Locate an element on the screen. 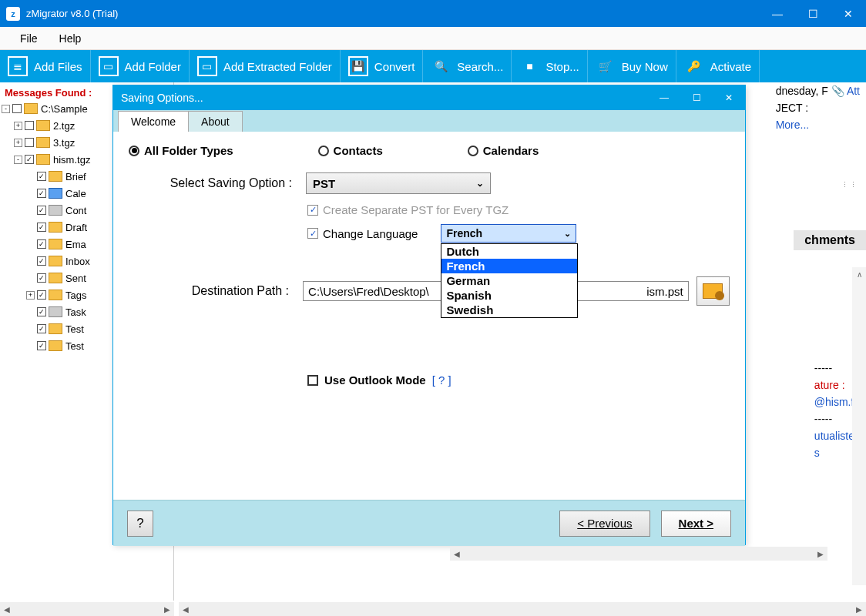 This screenshot has width=866, height=616. add-files-icon: ≣ is located at coordinates (18, 66).